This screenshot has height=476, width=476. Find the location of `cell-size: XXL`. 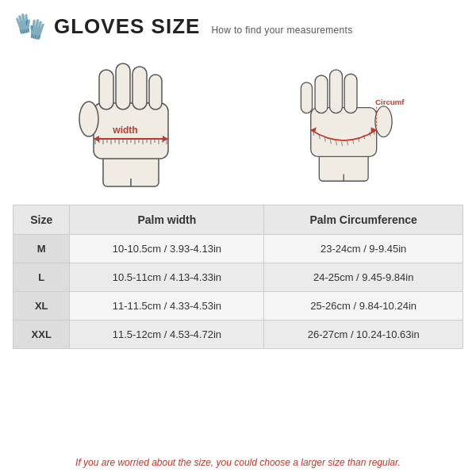

cell-size: XXL is located at coordinates (41, 335).